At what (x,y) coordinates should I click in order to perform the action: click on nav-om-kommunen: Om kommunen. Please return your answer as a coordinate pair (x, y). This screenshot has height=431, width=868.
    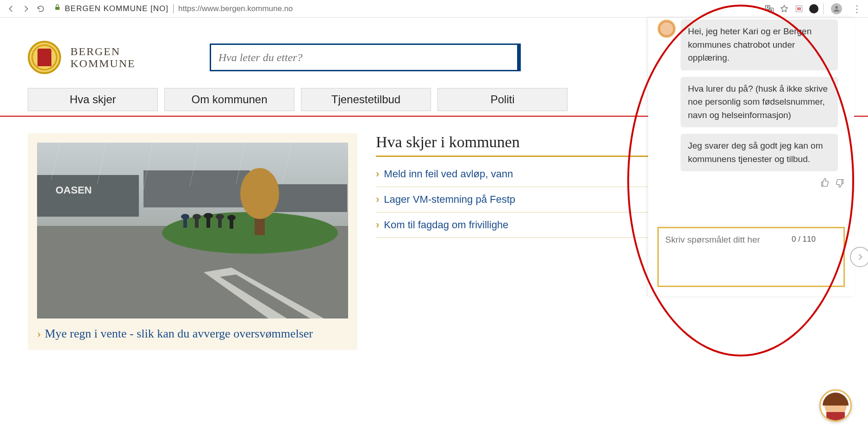
    Looking at the image, I should click on (230, 100).